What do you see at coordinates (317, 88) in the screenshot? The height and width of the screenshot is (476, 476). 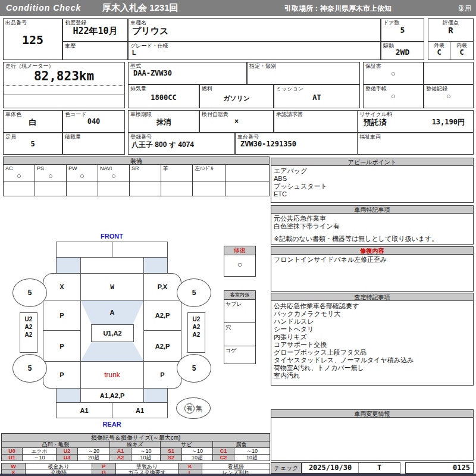 I see `transmission-label: ミッション` at bounding box center [317, 88].